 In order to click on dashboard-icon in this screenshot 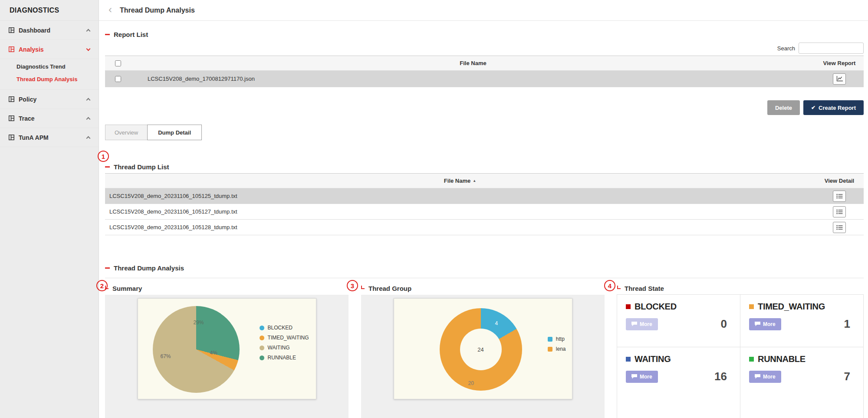, I will do `click(11, 30)`.